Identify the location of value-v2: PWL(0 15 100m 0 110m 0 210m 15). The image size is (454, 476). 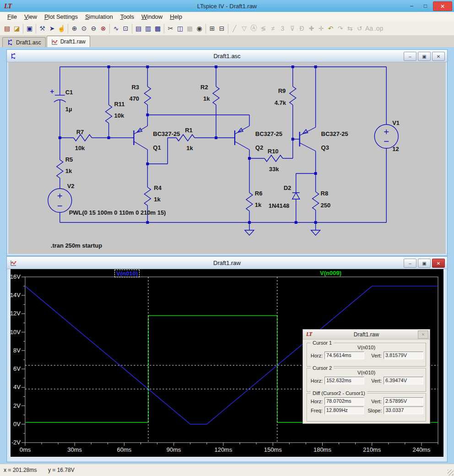
(118, 212).